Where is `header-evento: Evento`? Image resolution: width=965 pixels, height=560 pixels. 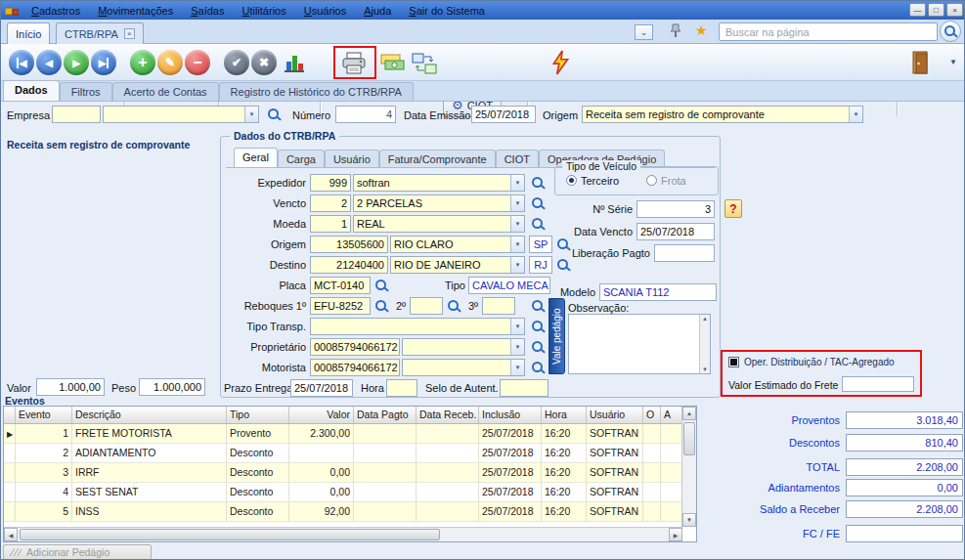
header-evento: Evento is located at coordinates (44, 414).